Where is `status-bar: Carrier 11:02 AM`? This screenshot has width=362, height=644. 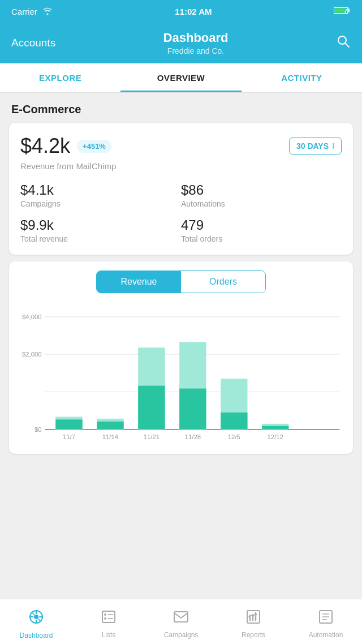
status-bar: Carrier 11:02 AM is located at coordinates (181, 11).